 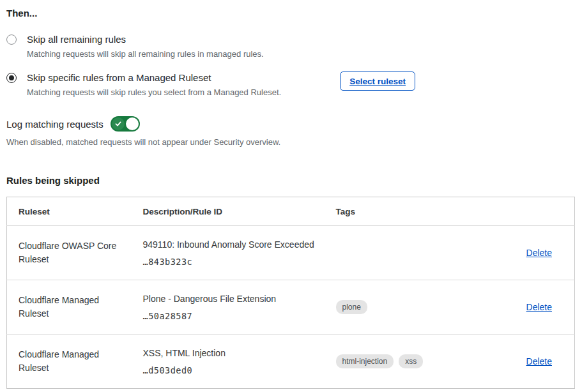 I want to click on column-header-actions, so click(x=537, y=212).